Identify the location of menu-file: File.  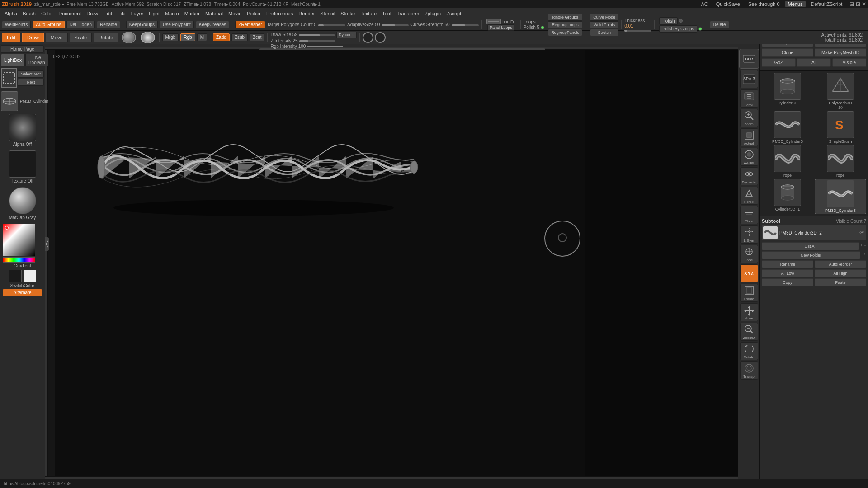
(122, 14).